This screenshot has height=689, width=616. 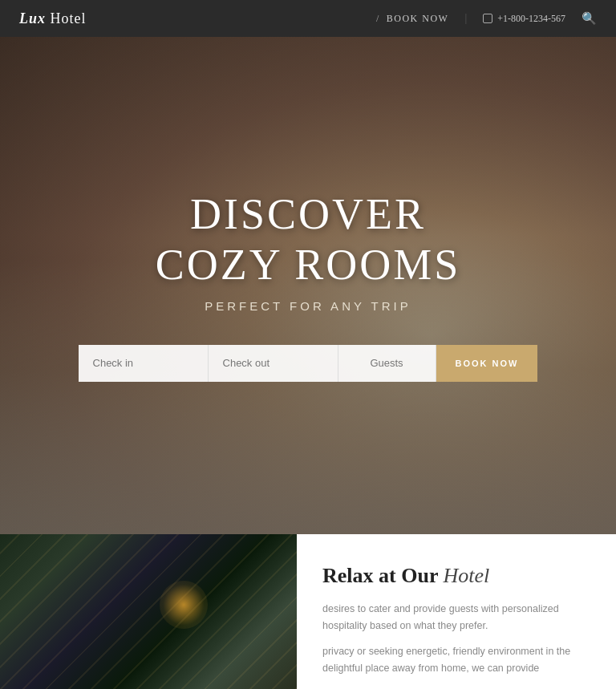 What do you see at coordinates (488, 18) in the screenshot?
I see `phone-icon` at bounding box center [488, 18].